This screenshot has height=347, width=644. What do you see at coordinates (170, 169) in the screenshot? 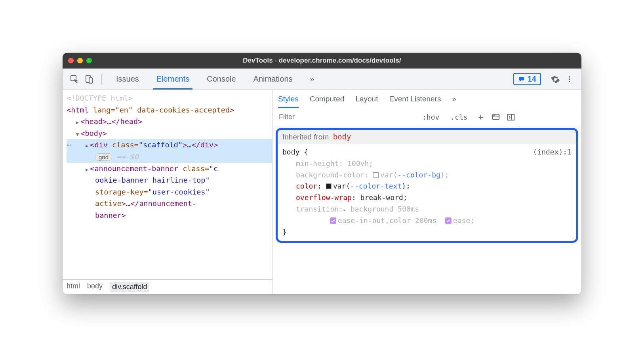
I see `banner-node: <announcement-banner class="c` at bounding box center [170, 169].